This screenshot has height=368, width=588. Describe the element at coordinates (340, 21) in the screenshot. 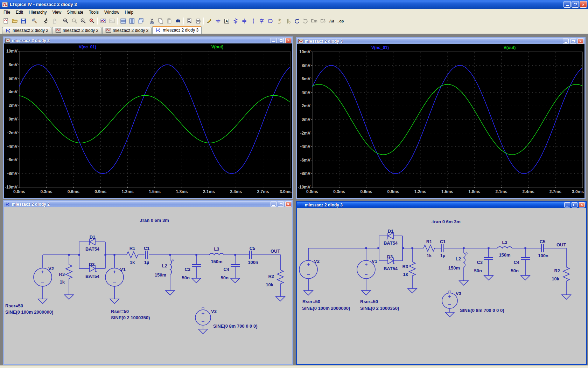

I see `spice-directive-button: .op` at that location.